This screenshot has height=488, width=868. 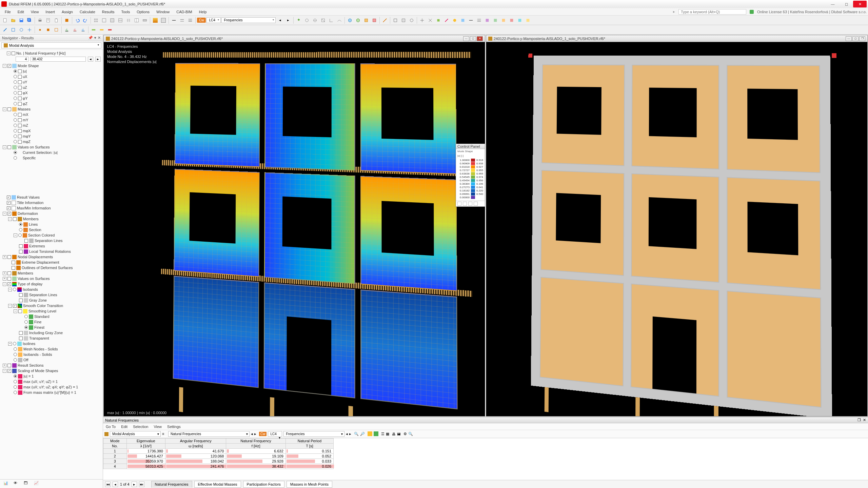 What do you see at coordinates (388, 434) in the screenshot?
I see `res-tbtn-6: ▦` at bounding box center [388, 434].